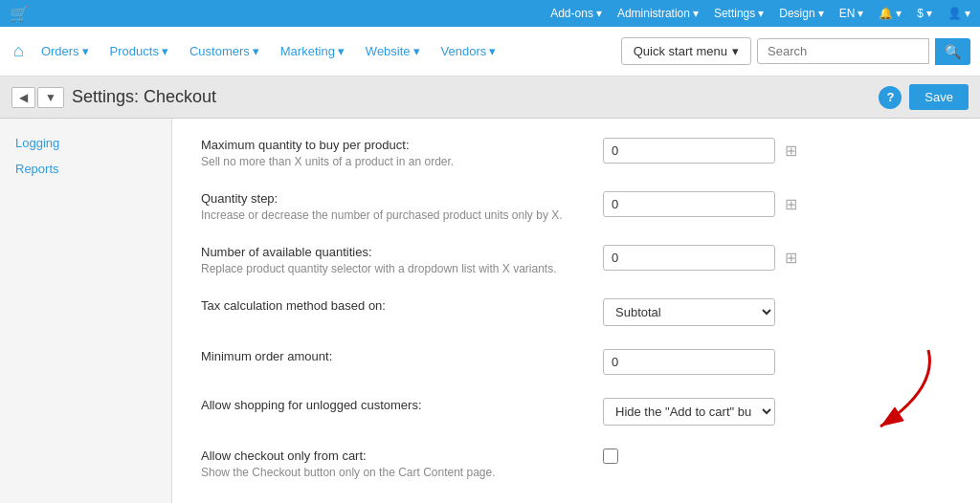 This screenshot has width=980, height=503. What do you see at coordinates (86, 311) in the screenshot?
I see `sidebar: Logging Reports` at bounding box center [86, 311].